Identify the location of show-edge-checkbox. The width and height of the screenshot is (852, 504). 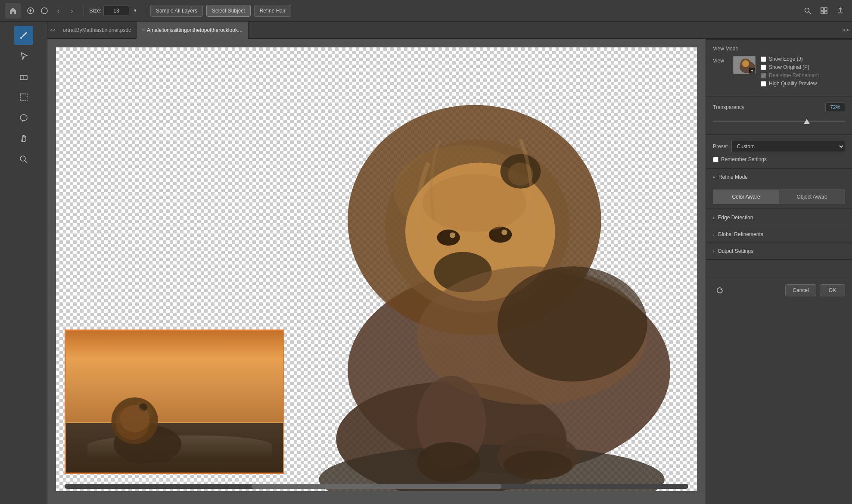
(763, 59).